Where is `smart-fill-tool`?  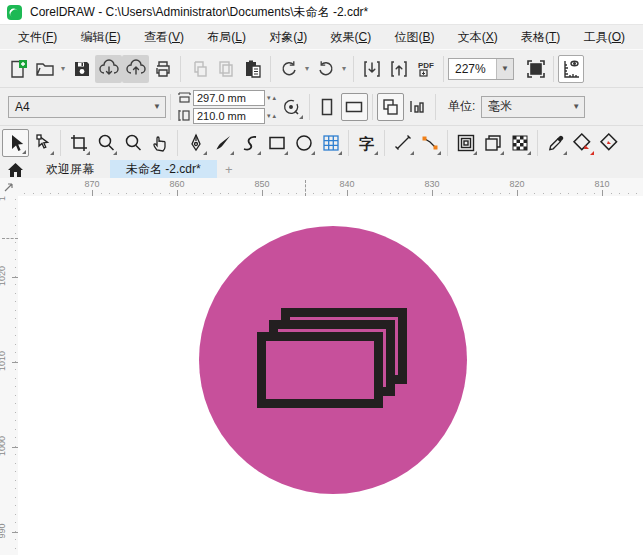 smart-fill-tool is located at coordinates (610, 143).